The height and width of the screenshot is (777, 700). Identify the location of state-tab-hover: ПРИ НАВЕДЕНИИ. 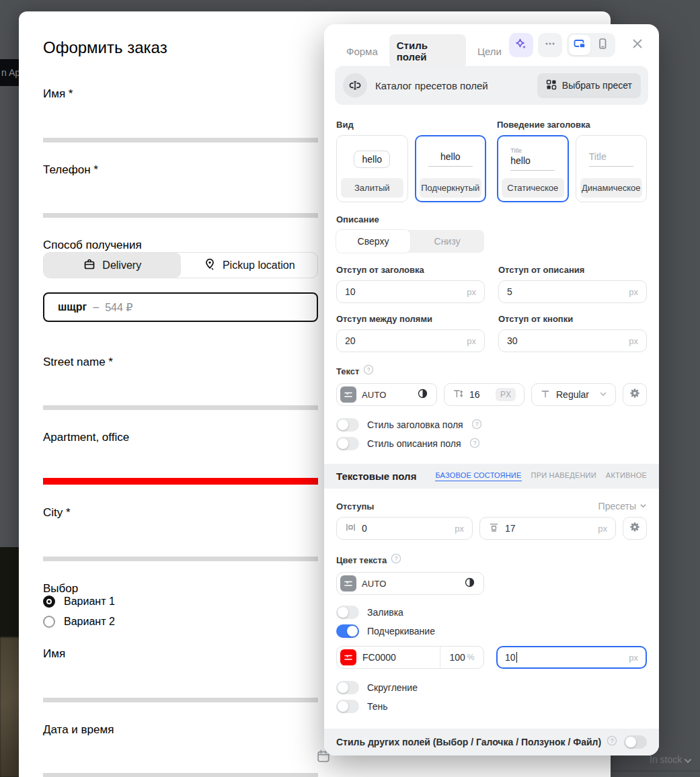
(563, 476).